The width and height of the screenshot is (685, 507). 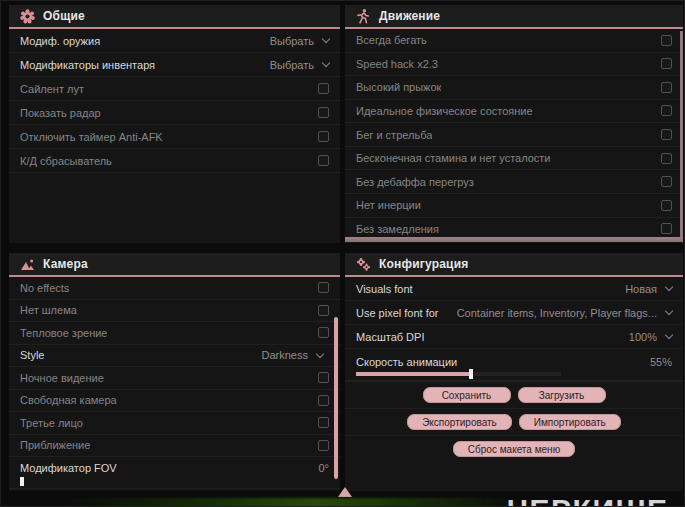 I want to click on row-label: Модификатор FOV, so click(x=68, y=468).